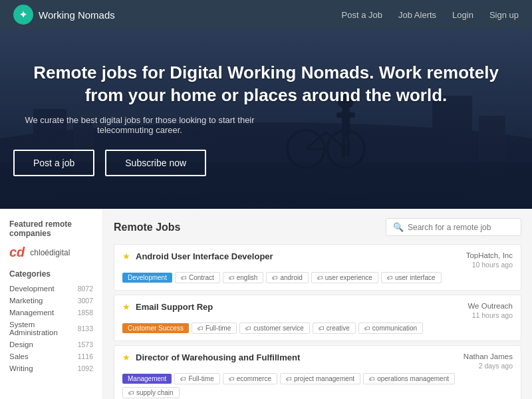 The width and height of the screenshot is (532, 399). Describe the element at coordinates (17, 253) in the screenshot. I see `company-logo-icon: cd` at that location.